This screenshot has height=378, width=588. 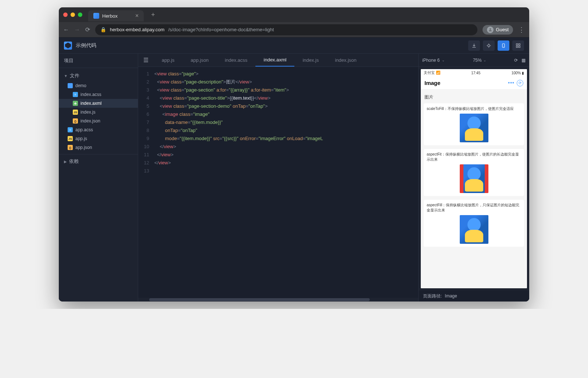 What do you see at coordinates (96, 16) in the screenshot?
I see `tab-favicon-icon` at bounding box center [96, 16].